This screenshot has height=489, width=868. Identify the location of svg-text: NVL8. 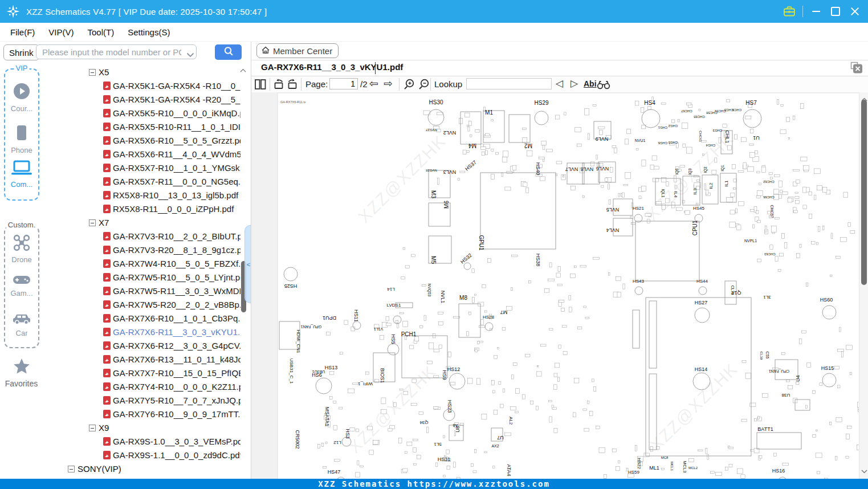
(587, 169).